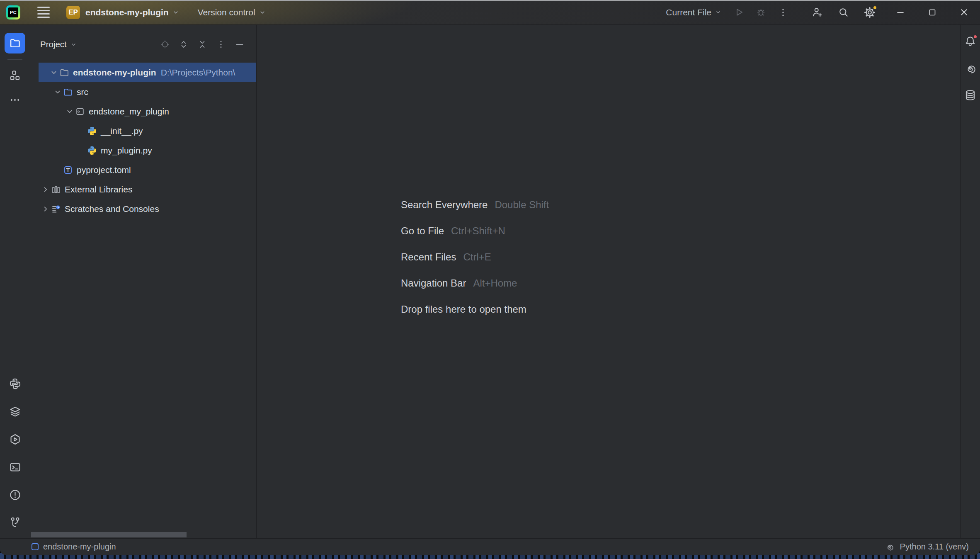 The image size is (980, 559). I want to click on tree-item-endstone-my-plugin: endstone_my_plugin, so click(143, 111).